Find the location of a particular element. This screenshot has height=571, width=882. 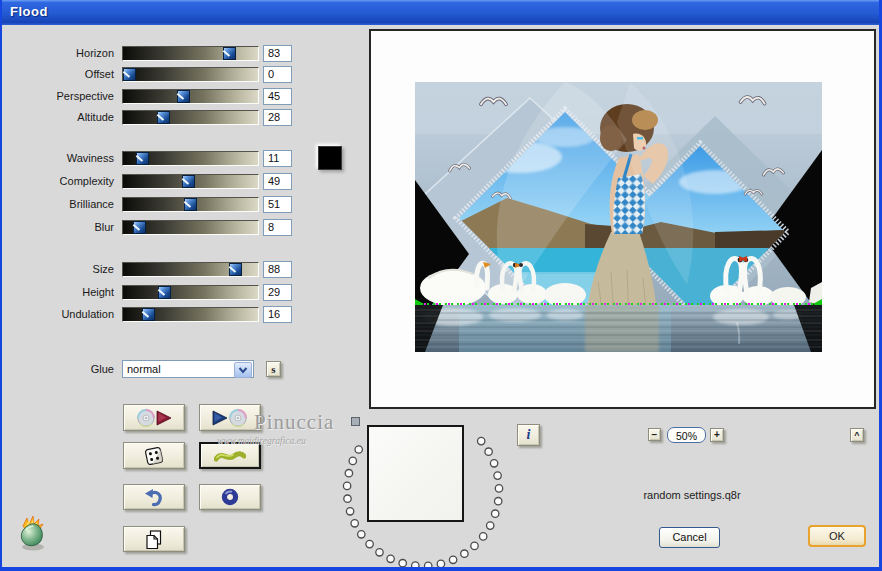

offset-value-field: 0 is located at coordinates (278, 74).